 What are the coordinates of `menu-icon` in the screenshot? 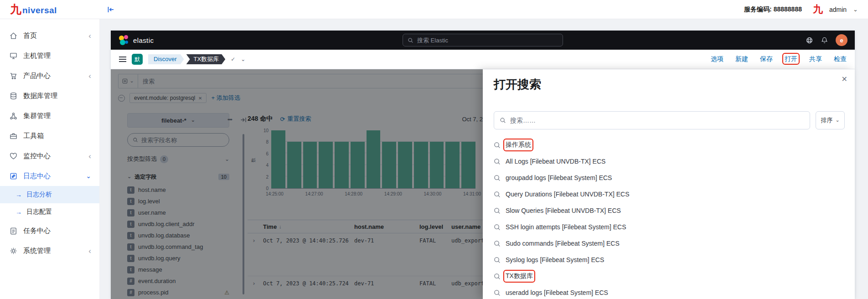 It's located at (123, 59).